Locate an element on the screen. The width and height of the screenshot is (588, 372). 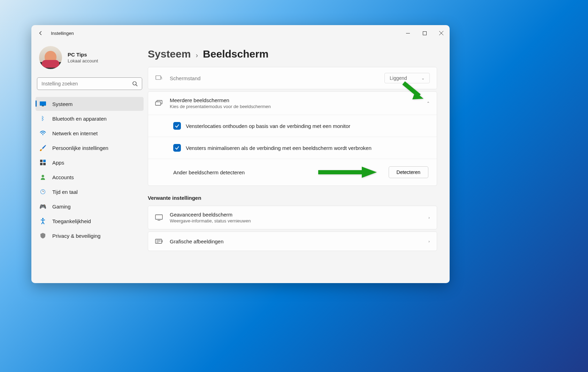
search-icon is located at coordinates (135, 84).